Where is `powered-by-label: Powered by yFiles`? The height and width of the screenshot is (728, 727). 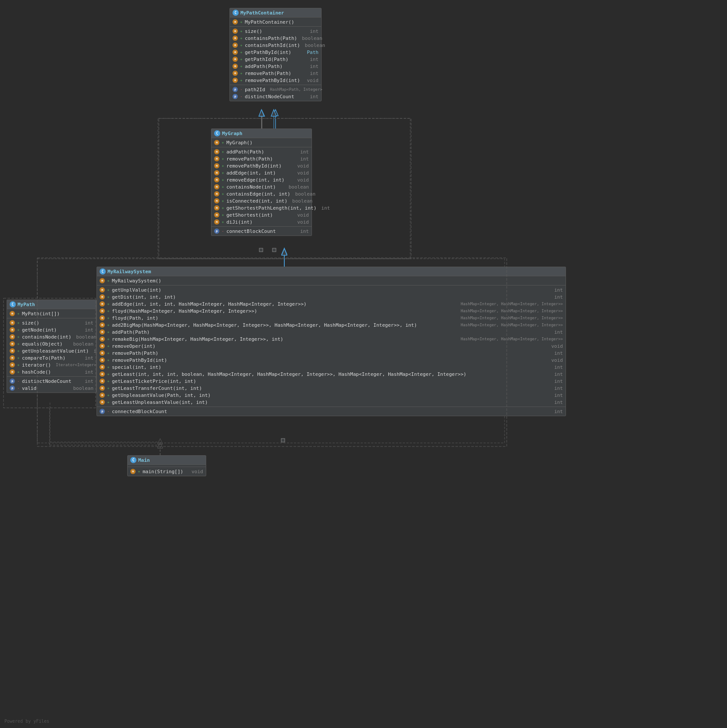 powered-by-label: Powered by yFiles is located at coordinates (27, 721).